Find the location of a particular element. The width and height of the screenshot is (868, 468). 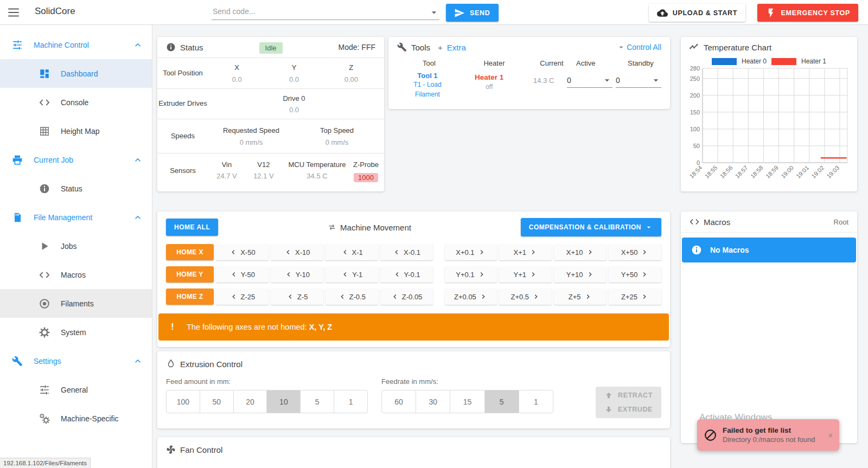

jog-yplus0-1-button: Y+0.1 is located at coordinates (471, 274).